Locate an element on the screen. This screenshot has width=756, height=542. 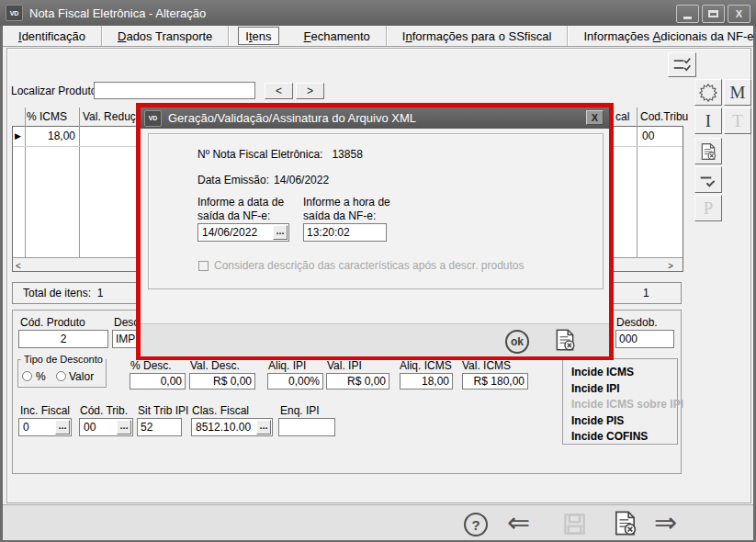
cancel-generation-button is located at coordinates (565, 342).